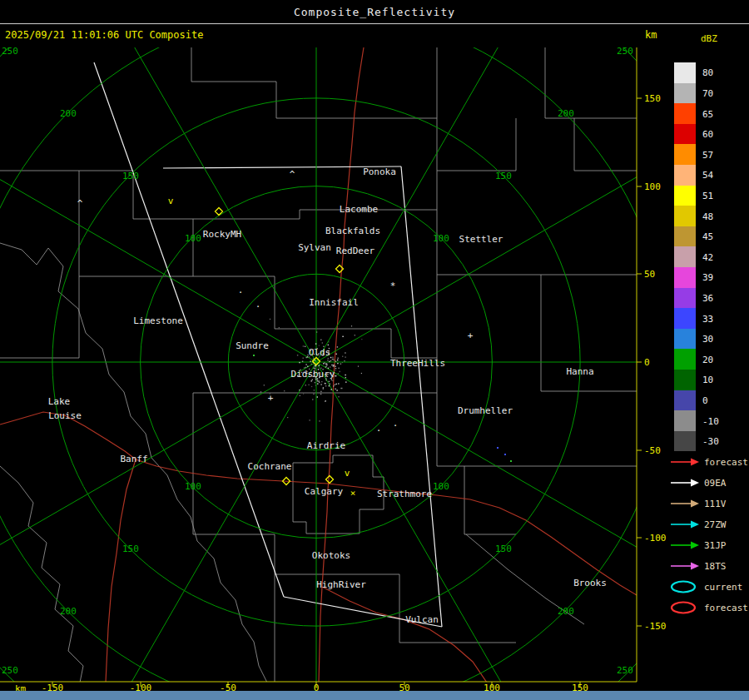 This screenshot has height=700, width=749. Describe the element at coordinates (707, 278) in the screenshot. I see `colorbar-label: 39` at that location.